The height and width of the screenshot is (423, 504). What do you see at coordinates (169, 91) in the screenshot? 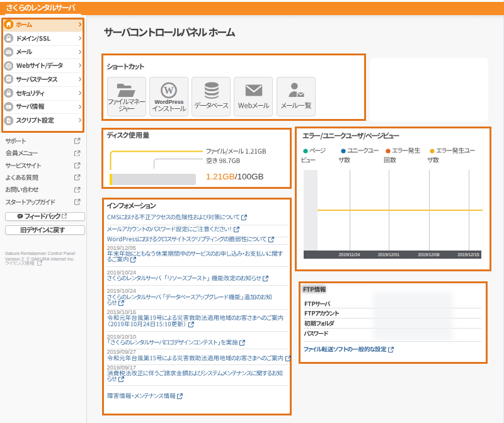
I see `svg-text: W` at bounding box center [169, 91].